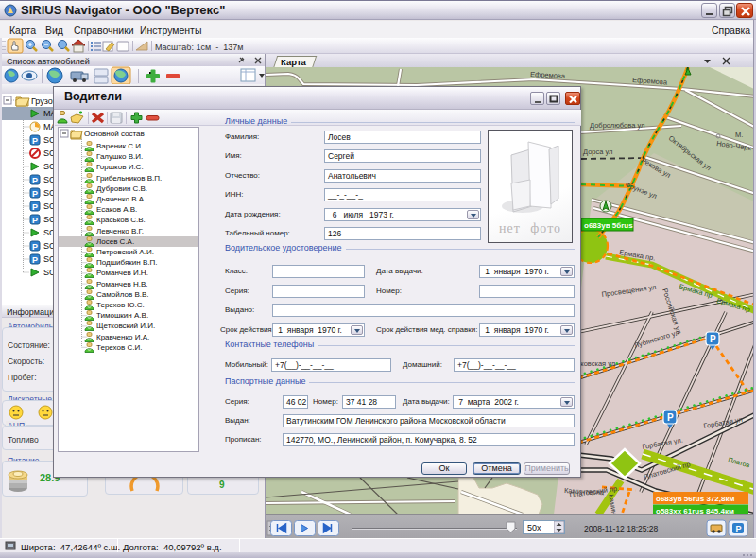 The image size is (756, 558). I want to click on svg-text: М., so click(739, 134).